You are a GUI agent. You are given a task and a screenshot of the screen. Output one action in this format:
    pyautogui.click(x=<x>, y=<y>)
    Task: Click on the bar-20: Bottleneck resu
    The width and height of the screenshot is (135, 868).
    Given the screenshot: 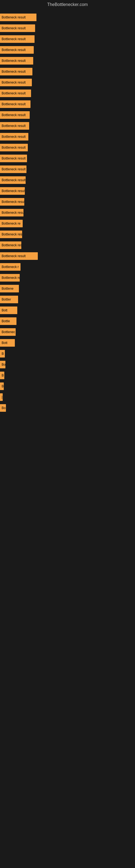 What is the action you would take?
    pyautogui.click(x=11, y=235)
    